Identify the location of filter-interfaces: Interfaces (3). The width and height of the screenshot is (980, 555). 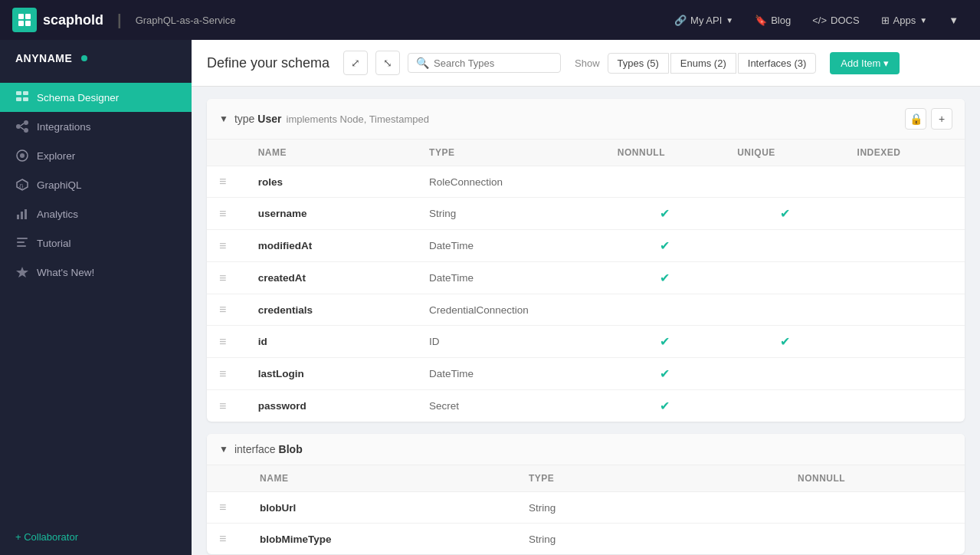
(777, 63).